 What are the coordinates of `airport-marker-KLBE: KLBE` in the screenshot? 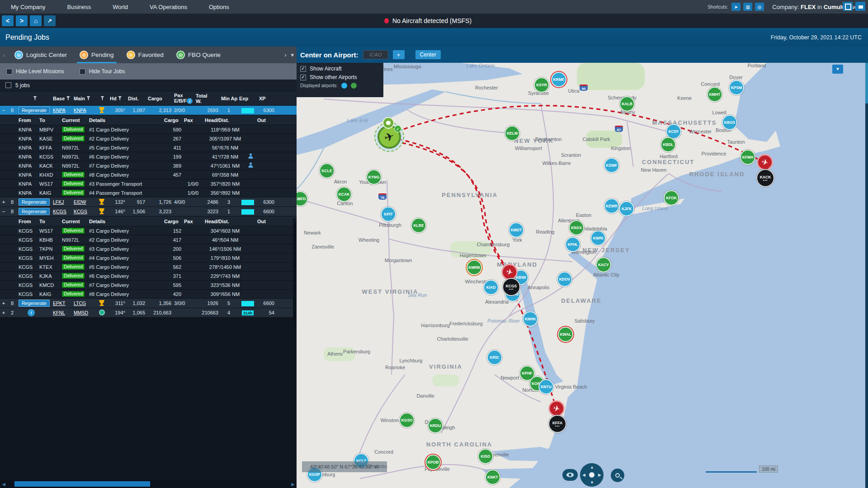 It's located at (419, 225).